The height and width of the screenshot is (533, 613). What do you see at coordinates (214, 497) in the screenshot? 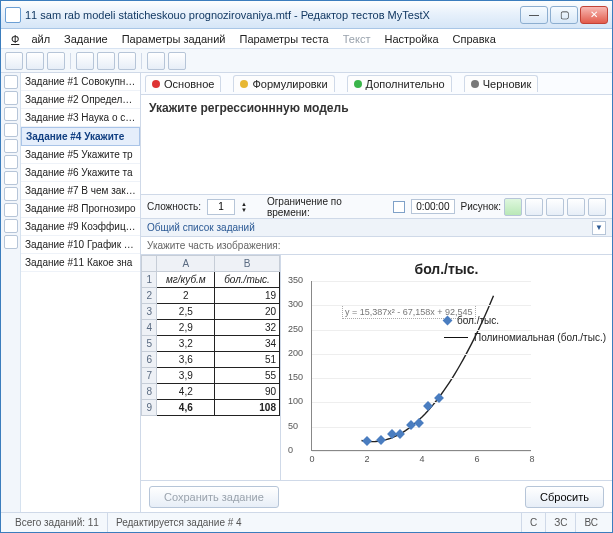
I see `save-button: Сохранить задание` at bounding box center [214, 497].